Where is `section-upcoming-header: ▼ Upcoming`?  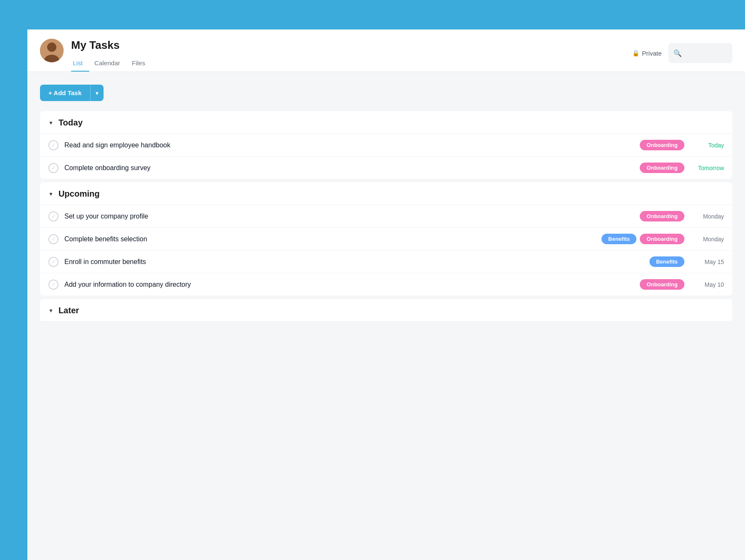
section-upcoming-header: ▼ Upcoming is located at coordinates (386, 194).